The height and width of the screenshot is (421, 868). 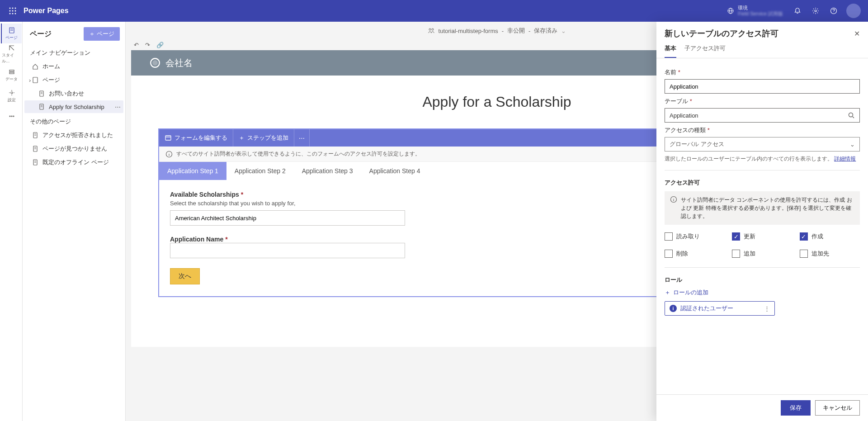 What do you see at coordinates (762, 115) in the screenshot?
I see `table-lookup: Application` at bounding box center [762, 115].